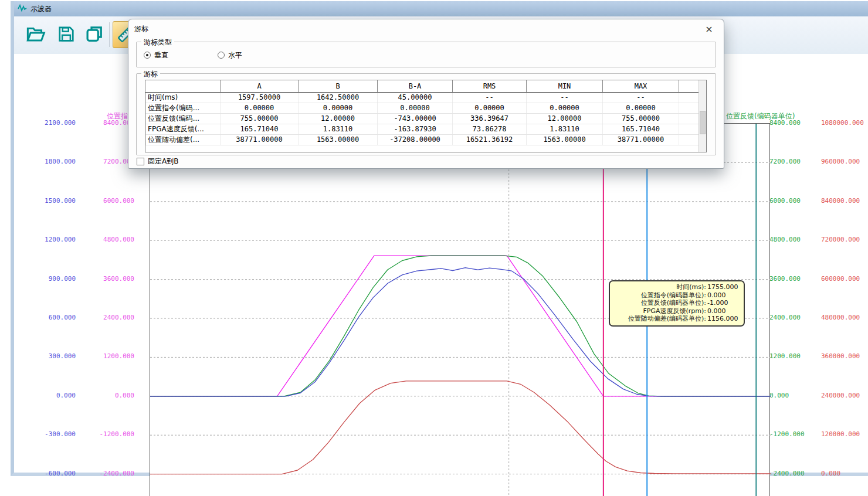 Image resolution: width=868 pixels, height=496 pixels. Describe the element at coordinates (22, 9) in the screenshot. I see `waveform-icon` at that location.